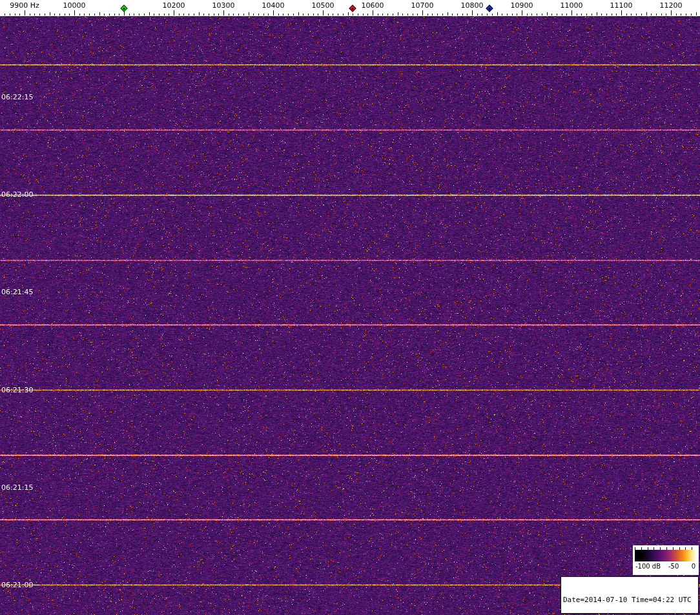 The image size is (700, 615). What do you see at coordinates (350, 8) in the screenshot?
I see `frequency-axis: 9900 Hz100001020010300104001050010600107…` at bounding box center [350, 8].